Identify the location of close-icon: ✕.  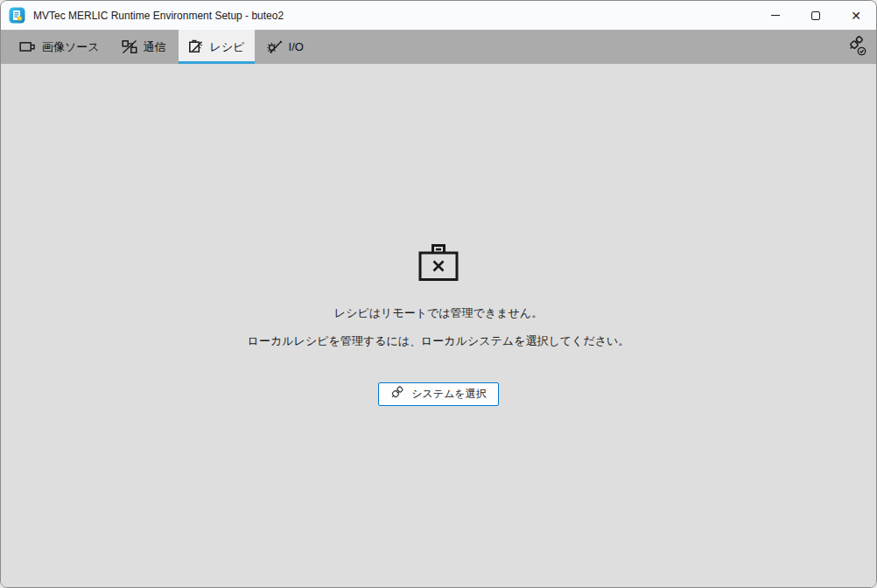
(856, 16).